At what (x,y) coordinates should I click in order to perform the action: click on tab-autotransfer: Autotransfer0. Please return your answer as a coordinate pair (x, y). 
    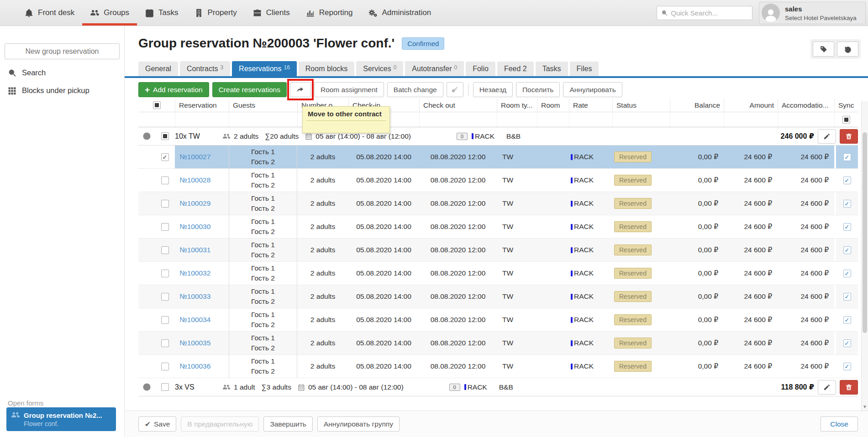
    Looking at the image, I should click on (435, 68).